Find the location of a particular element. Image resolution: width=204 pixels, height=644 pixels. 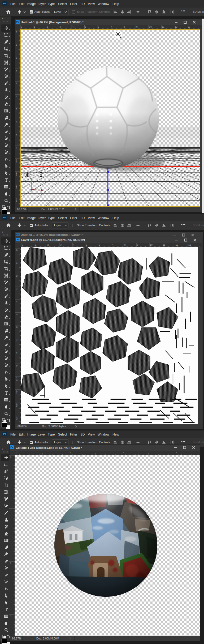

svg-text: 3d is located at coordinates (34, 175).